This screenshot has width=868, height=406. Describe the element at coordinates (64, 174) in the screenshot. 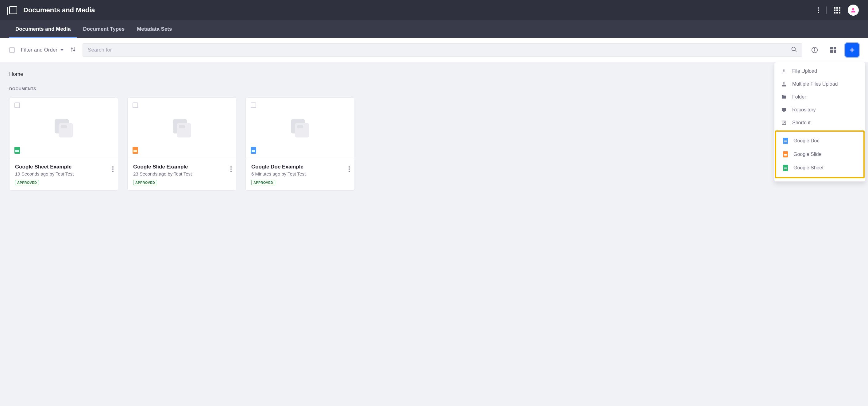

I see `card-meta: 19 Seconds ago by Test Test` at that location.